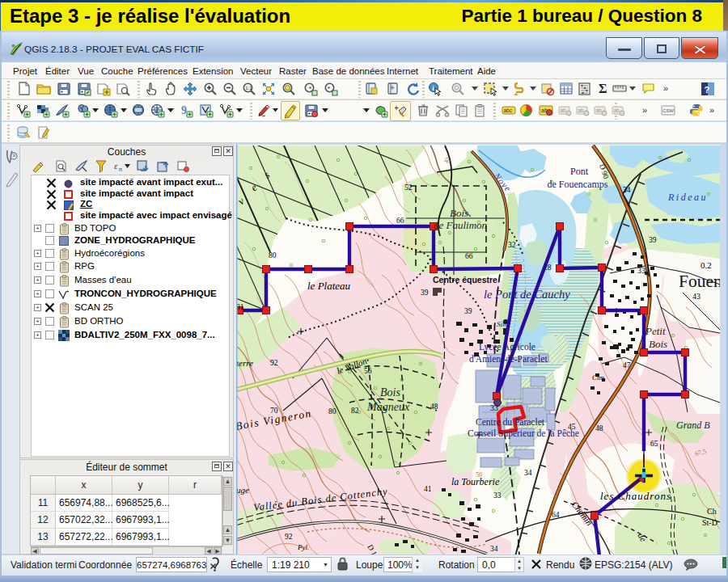  What do you see at coordinates (527, 294) in the screenshot?
I see `svg-text: le Pont de Cauchy` at bounding box center [527, 294].